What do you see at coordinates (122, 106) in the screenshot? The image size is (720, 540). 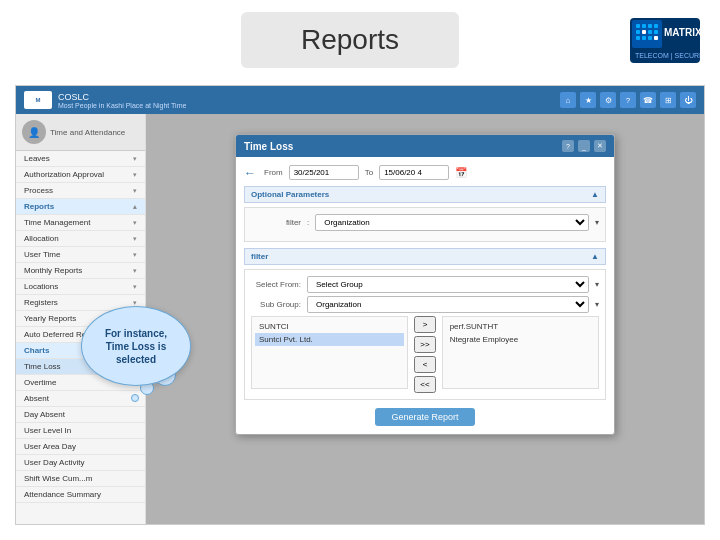 I see `inner-app-subtitle: Most People in Kashi Place at Night Time` at bounding box center [122, 106].